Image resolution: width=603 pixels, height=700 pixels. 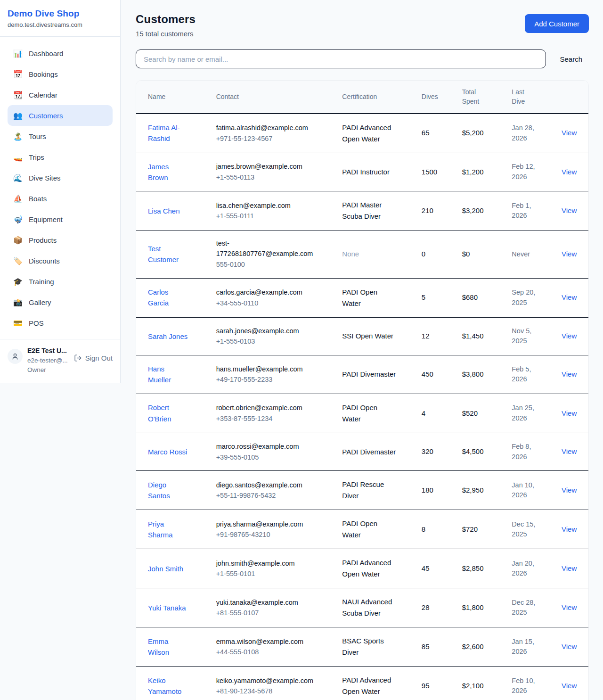 What do you see at coordinates (18, 178) in the screenshot?
I see `nav-item-icon: 🌊` at bounding box center [18, 178].